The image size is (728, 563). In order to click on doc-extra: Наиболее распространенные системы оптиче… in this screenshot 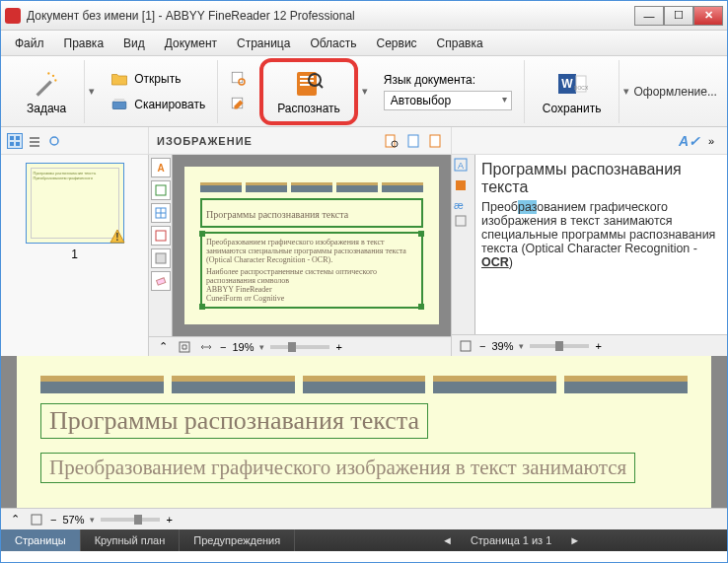, I will do `click(312, 276)`.